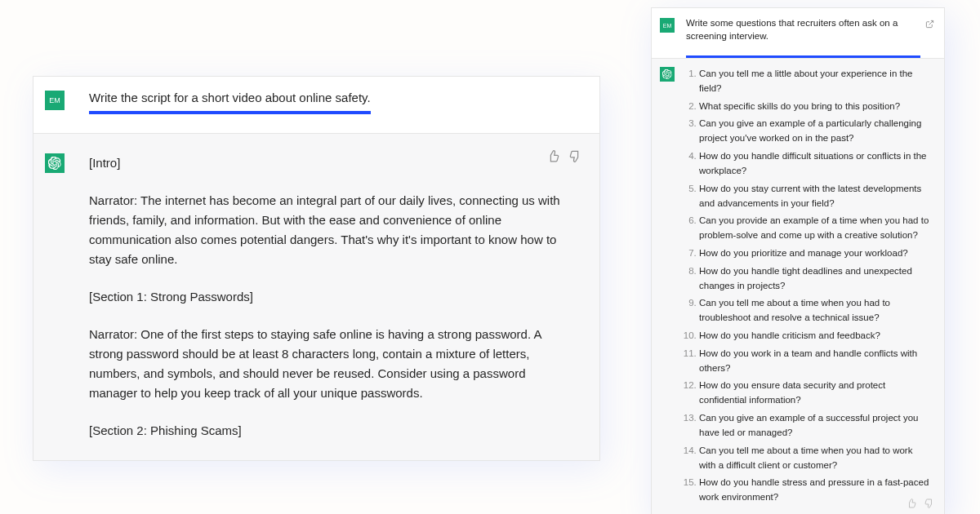  Describe the element at coordinates (817, 393) in the screenshot. I see `list-item: How do you ensure data security and prot…` at that location.